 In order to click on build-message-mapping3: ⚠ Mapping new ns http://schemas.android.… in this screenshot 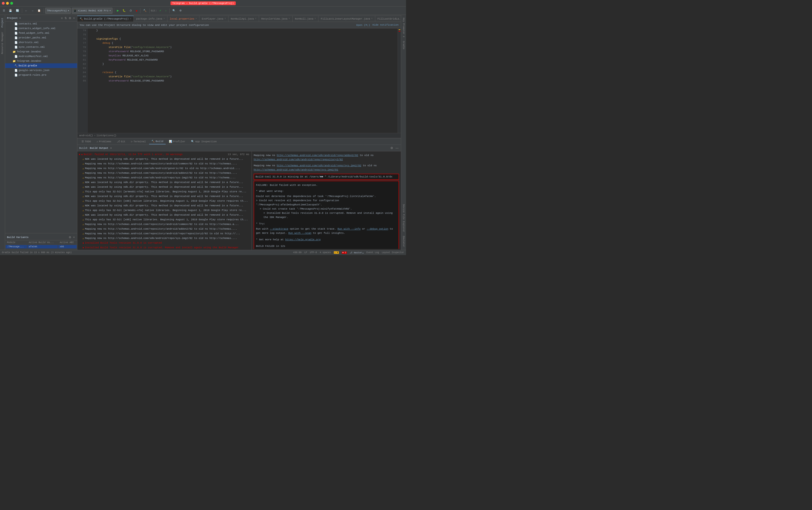, I will do `click(165, 173)`.